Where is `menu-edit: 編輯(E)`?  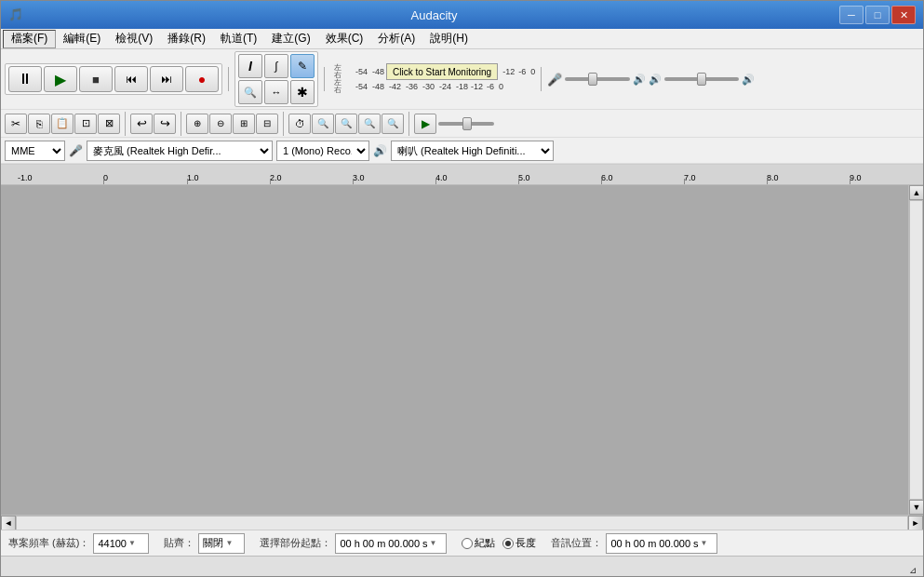
menu-edit: 編輯(E) is located at coordinates (82, 39).